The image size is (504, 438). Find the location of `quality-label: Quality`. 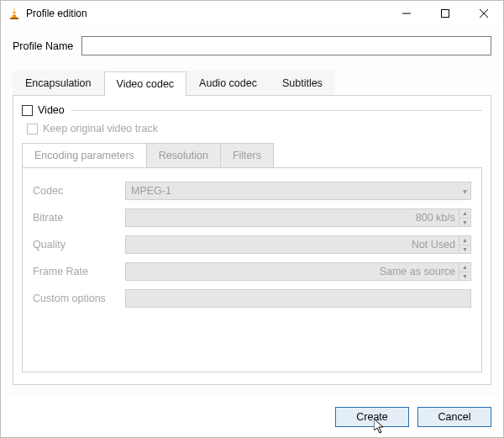

quality-label: Quality is located at coordinates (79, 245).